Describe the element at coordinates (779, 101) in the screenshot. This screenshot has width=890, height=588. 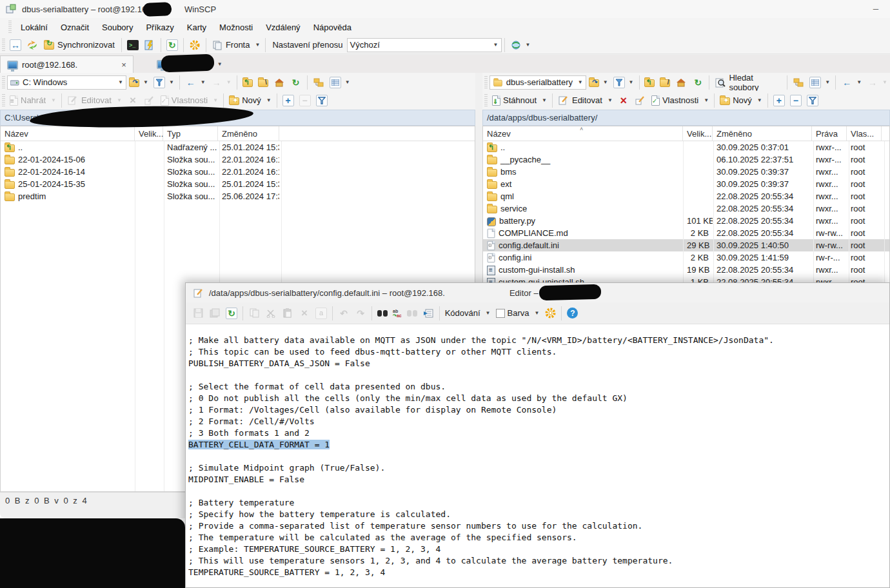
I see `right-select-button: +` at that location.